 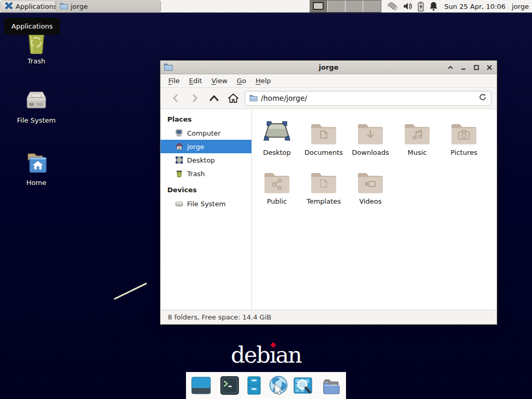 What do you see at coordinates (370, 202) in the screenshot?
I see `file-label: Videos` at bounding box center [370, 202].